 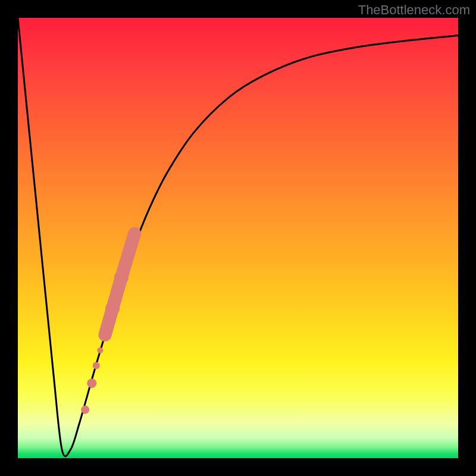 I want to click on highlighted-points, so click(x=111, y=321).